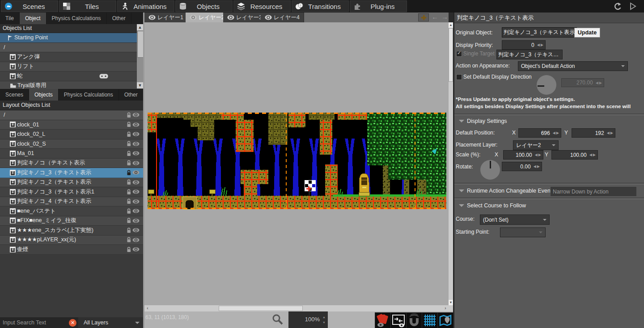  Describe the element at coordinates (593, 133) in the screenshot. I see `position-y-field: 192◀▶` at that location.